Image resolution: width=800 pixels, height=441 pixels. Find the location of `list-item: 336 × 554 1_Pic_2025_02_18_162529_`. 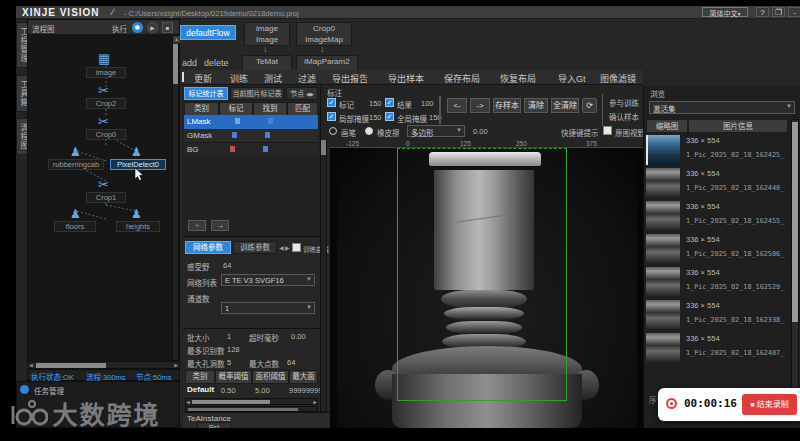

list-item: 336 × 554 1_Pic_2025_02_18_162529_ is located at coordinates (717, 282).